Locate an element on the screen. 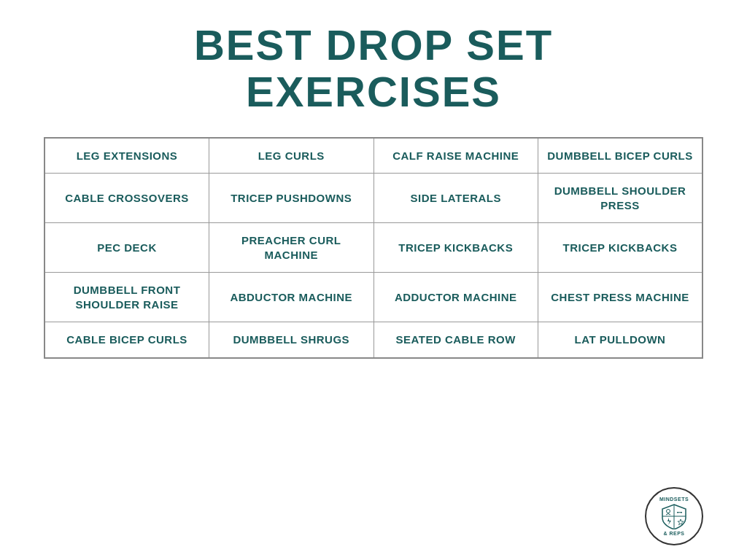 The width and height of the screenshot is (747, 560). table-cell: DUMBBELL BICEP CURLS is located at coordinates (621, 156).